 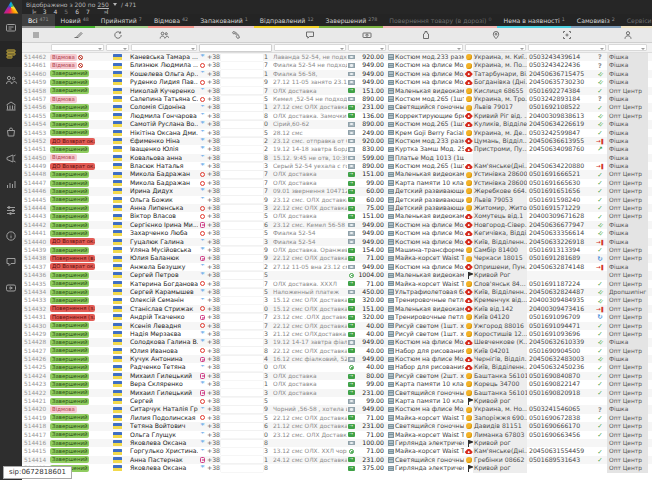 I want to click on client-name: Юлия Баланюк, so click(x=164, y=258).